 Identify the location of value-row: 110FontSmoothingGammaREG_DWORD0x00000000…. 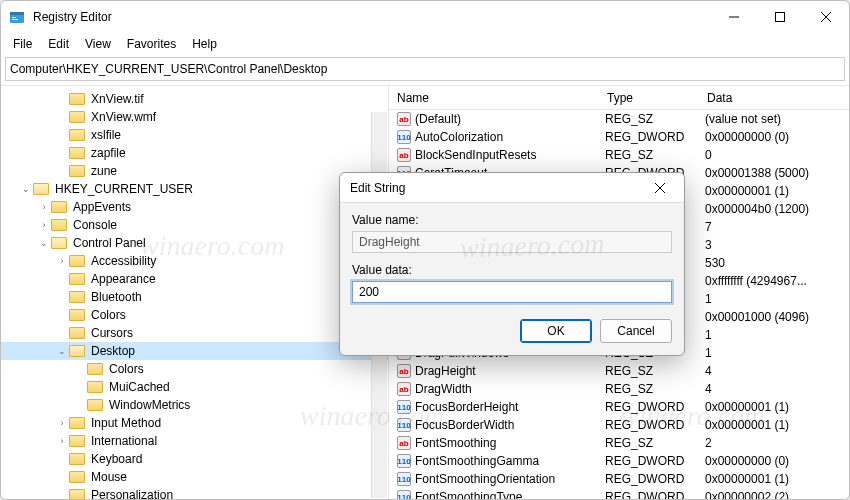
(619, 461).